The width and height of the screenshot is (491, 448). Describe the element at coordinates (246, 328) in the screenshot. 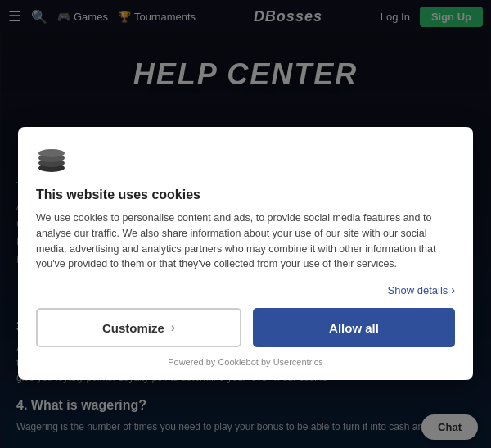

I see `cookie-action-buttons: Customize › Allow all` at that location.